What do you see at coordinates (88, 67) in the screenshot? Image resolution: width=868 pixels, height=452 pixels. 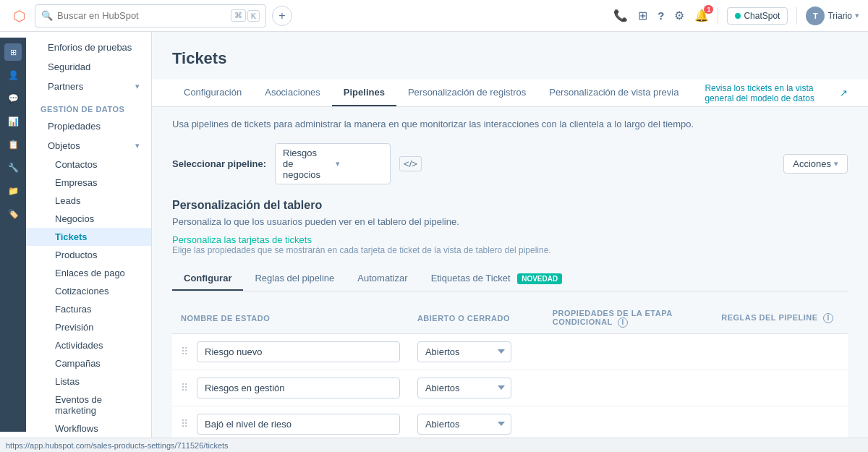 I see `sidebar-item-seguridad: Seguridad` at bounding box center [88, 67].